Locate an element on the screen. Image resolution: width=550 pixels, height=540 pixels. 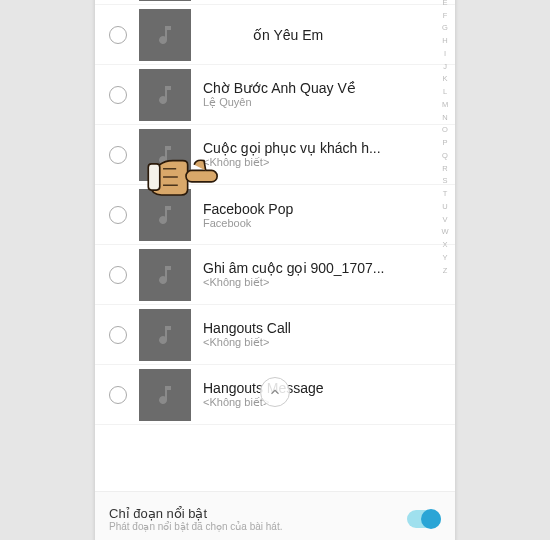
song-title: Cuộc gọi phục vụ khách h... is located at coordinates (317, 148).